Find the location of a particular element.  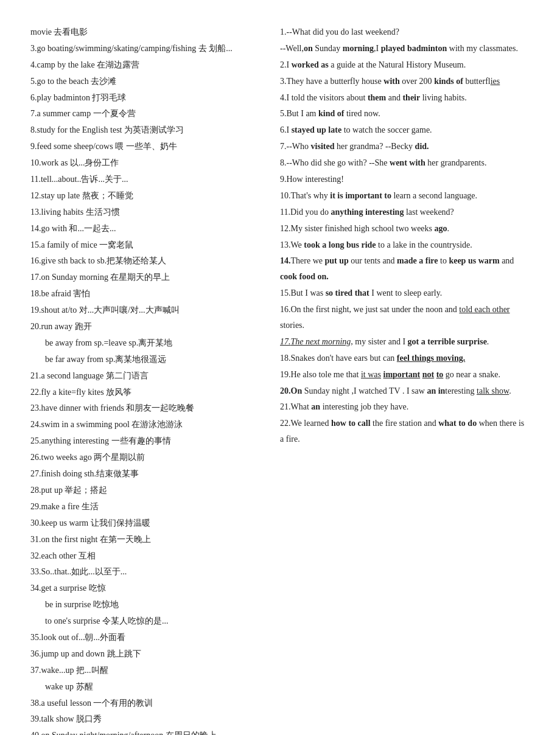

sentence-line: 14.There we put up our tents and made a … is located at coordinates (405, 269).